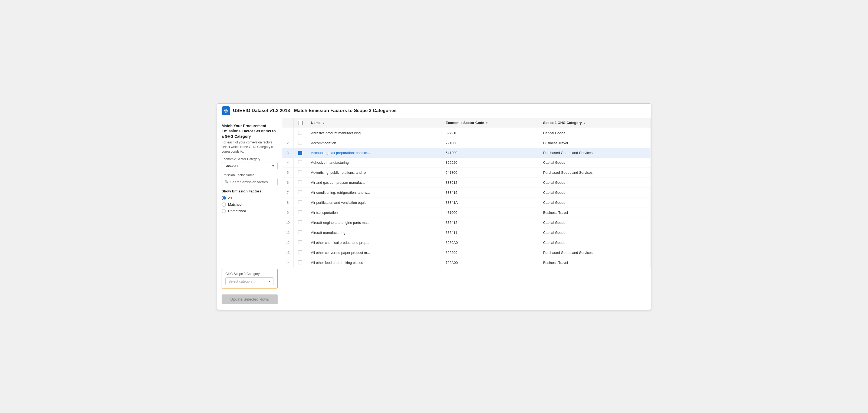  What do you see at coordinates (226, 182) in the screenshot?
I see `search-icon: 🔍` at bounding box center [226, 182].